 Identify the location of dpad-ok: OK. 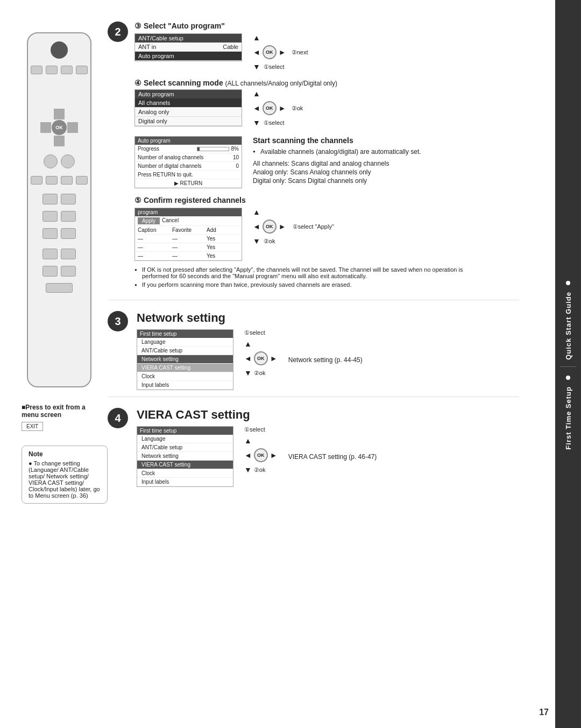
(59, 128).